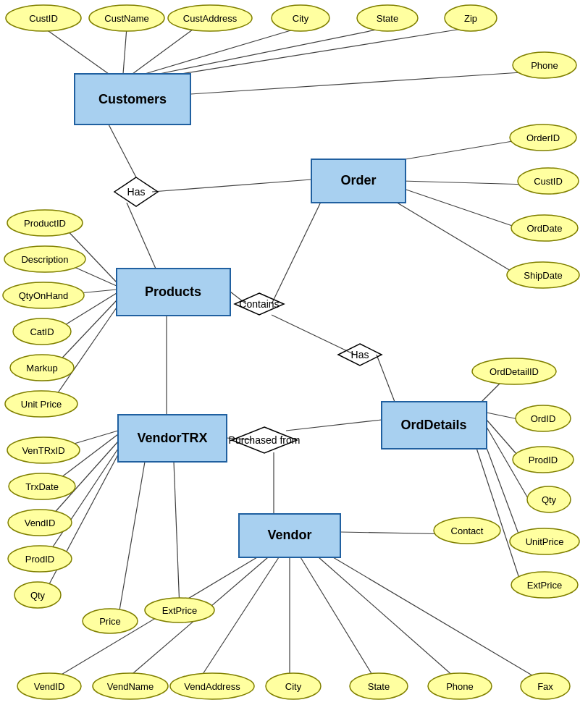  What do you see at coordinates (110, 621) in the screenshot?
I see `attr-price-label: Price` at bounding box center [110, 621].